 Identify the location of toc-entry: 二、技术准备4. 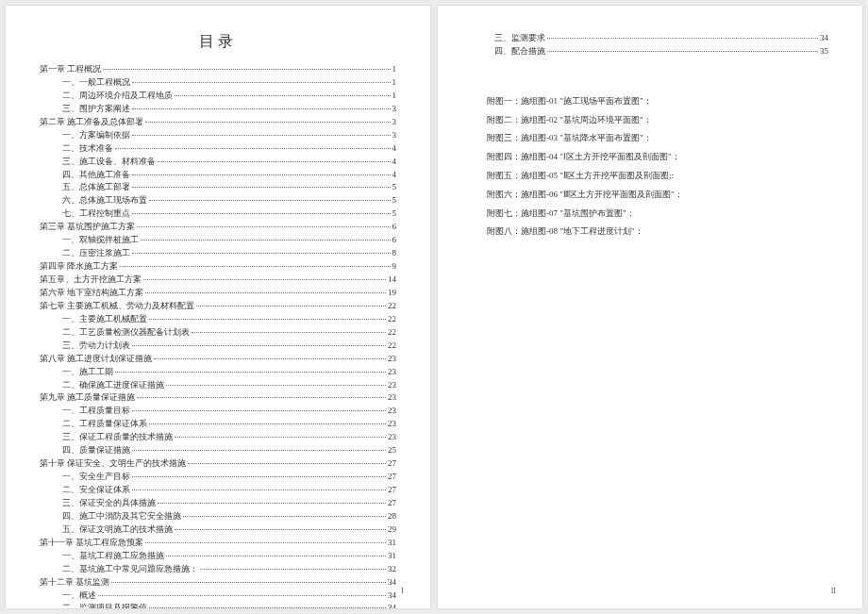
(229, 149).